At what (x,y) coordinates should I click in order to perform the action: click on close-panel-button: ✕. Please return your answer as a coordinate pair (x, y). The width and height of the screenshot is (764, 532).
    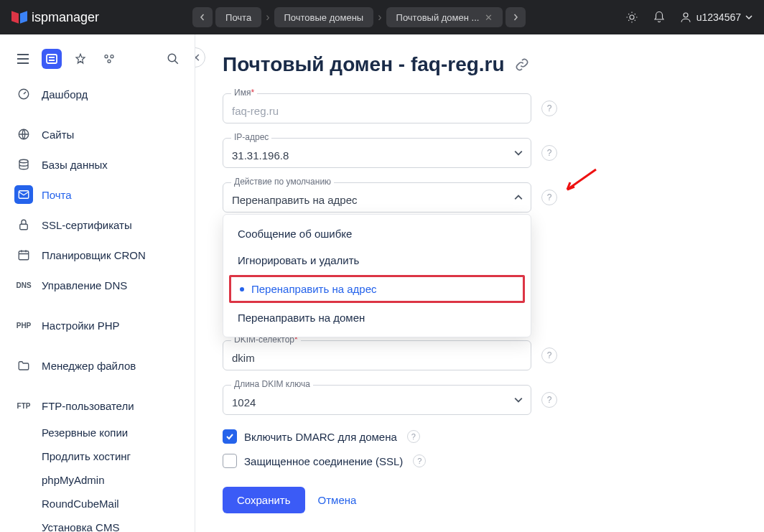
    Looking at the image, I should click on (200, 57).